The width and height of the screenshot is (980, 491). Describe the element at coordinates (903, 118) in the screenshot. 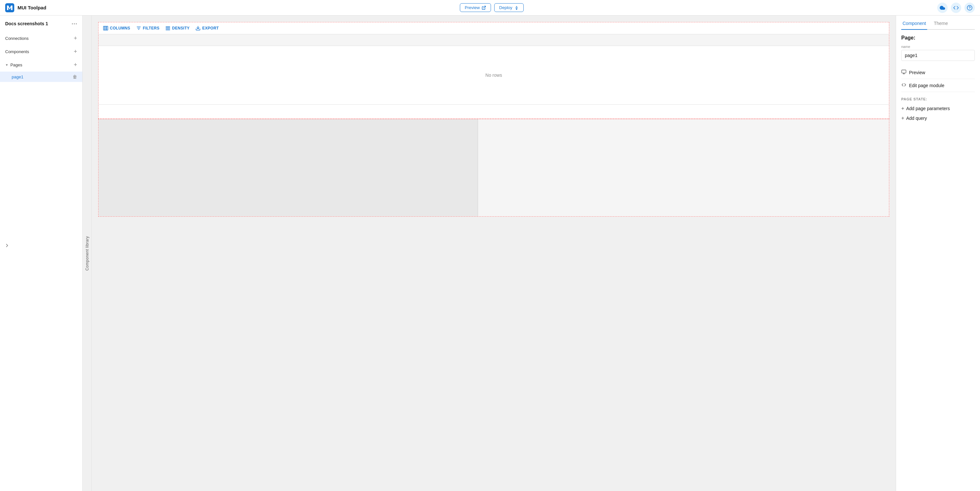

I see `plus-icon-query: +` at that location.